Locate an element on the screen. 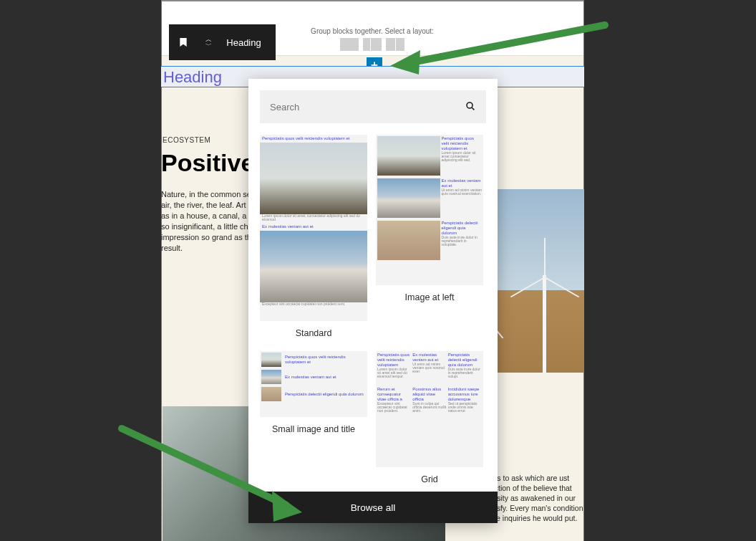  pattern-label: Image at left is located at coordinates (430, 297).